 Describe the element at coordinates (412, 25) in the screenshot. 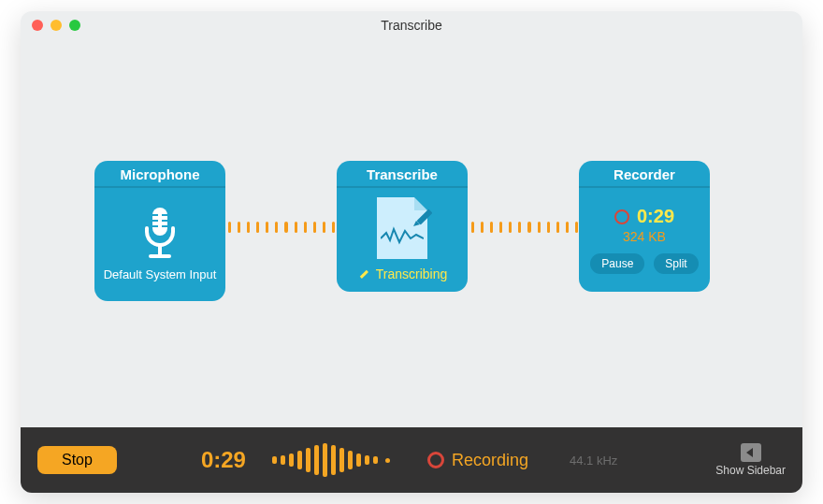

I see `window-title: Transcribe` at that location.